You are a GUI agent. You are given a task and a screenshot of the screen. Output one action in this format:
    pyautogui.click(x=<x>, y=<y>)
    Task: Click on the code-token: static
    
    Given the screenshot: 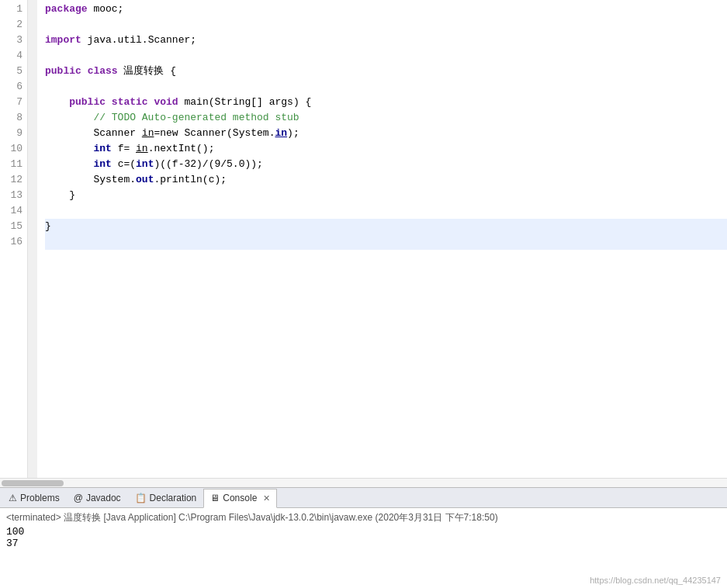 What is the action you would take?
    pyautogui.click(x=130, y=102)
    